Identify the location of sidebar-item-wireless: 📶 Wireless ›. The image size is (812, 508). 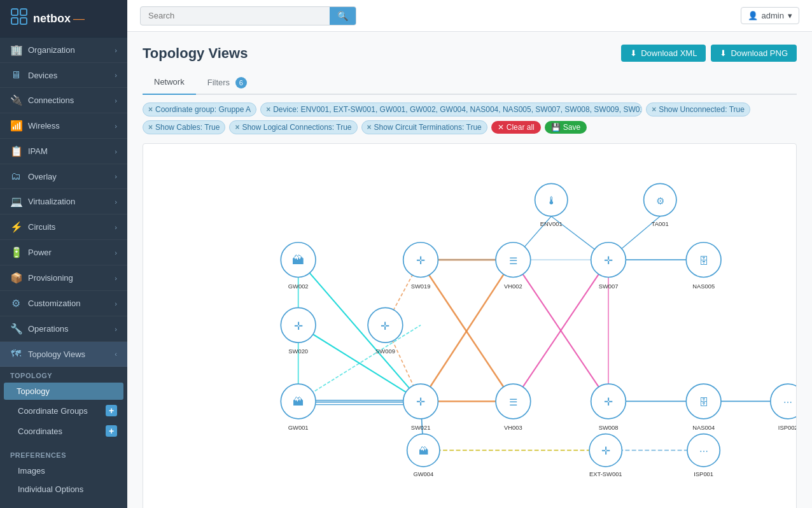
(64, 126).